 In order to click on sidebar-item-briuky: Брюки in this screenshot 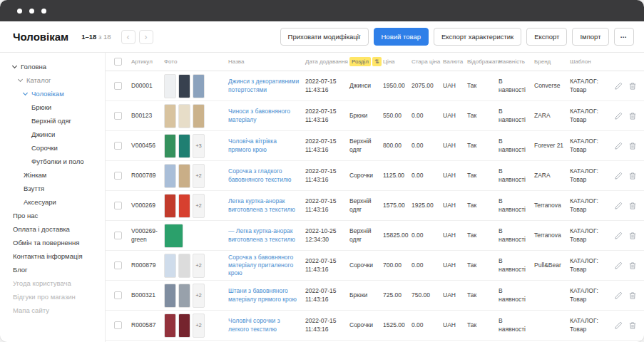, I will do `click(53, 107)`.